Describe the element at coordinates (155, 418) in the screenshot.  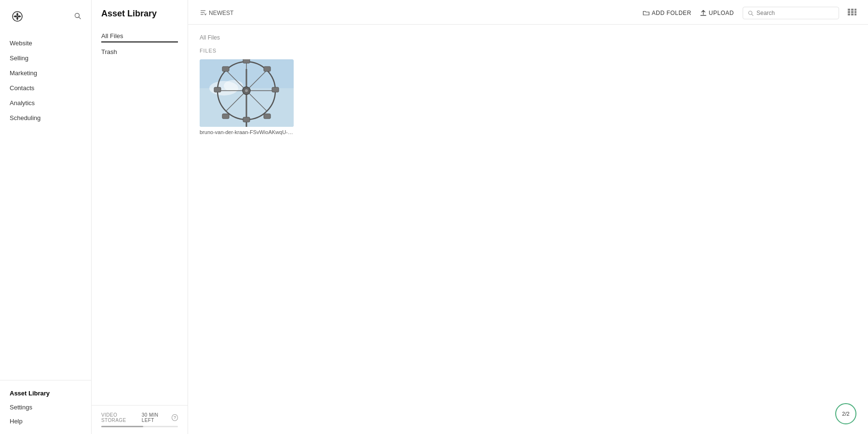
I see `storage-time: 30 MIN LEFT` at that location.